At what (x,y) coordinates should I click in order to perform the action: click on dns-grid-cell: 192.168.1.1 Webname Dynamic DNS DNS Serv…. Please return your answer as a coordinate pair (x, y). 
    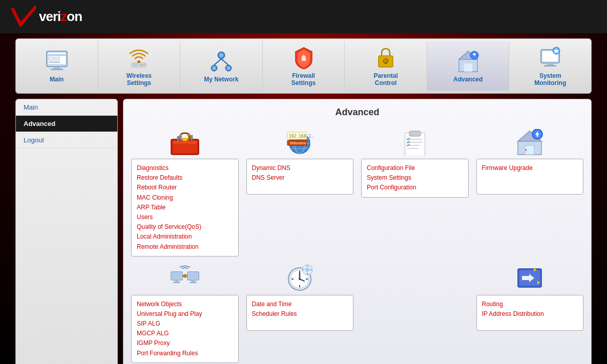
    Looking at the image, I should click on (300, 192).